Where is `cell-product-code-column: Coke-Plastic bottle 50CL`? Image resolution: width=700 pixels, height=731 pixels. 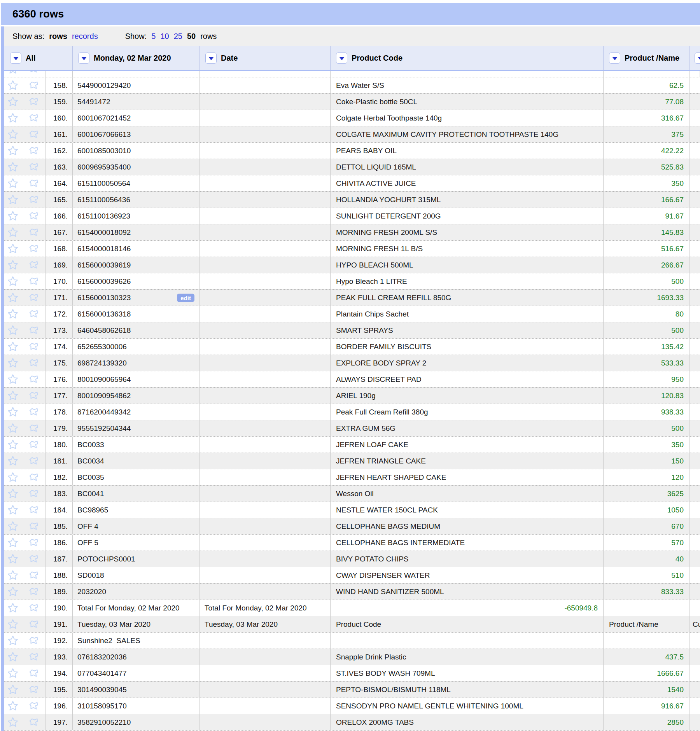
cell-product-code-column: Coke-Plastic bottle 50CL is located at coordinates (467, 102).